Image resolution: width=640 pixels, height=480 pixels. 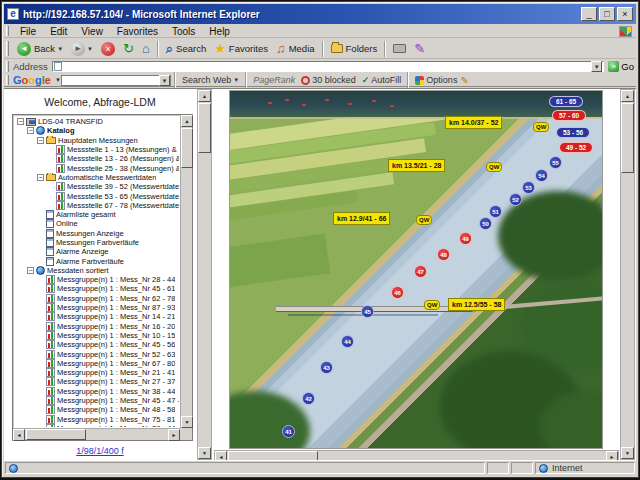 What do you see at coordinates (420, 272) in the screenshot?
I see `measure-point: 47` at bounding box center [420, 272].